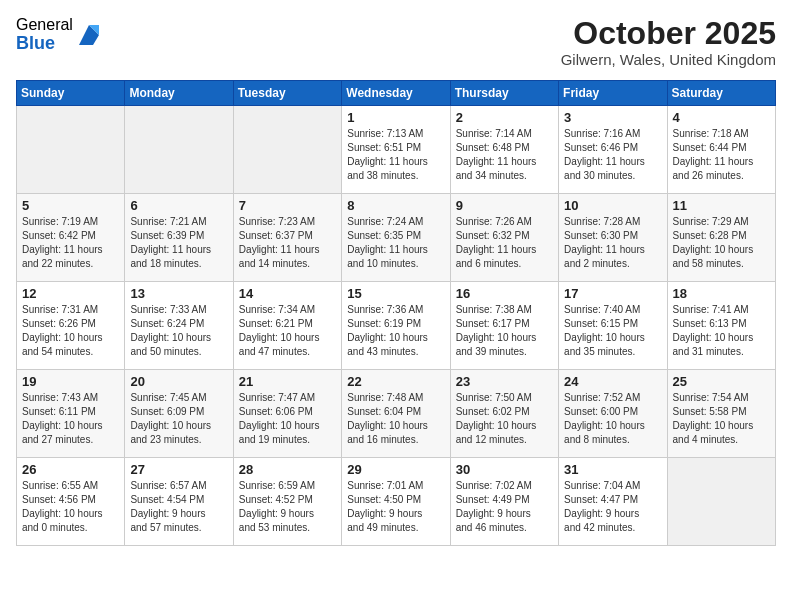 Image resolution: width=792 pixels, height=612 pixels. Describe the element at coordinates (179, 326) in the screenshot. I see `table-row: 13Sunrise: 7:33 AM Sunset: 6:24 PM Dayli…` at that location.